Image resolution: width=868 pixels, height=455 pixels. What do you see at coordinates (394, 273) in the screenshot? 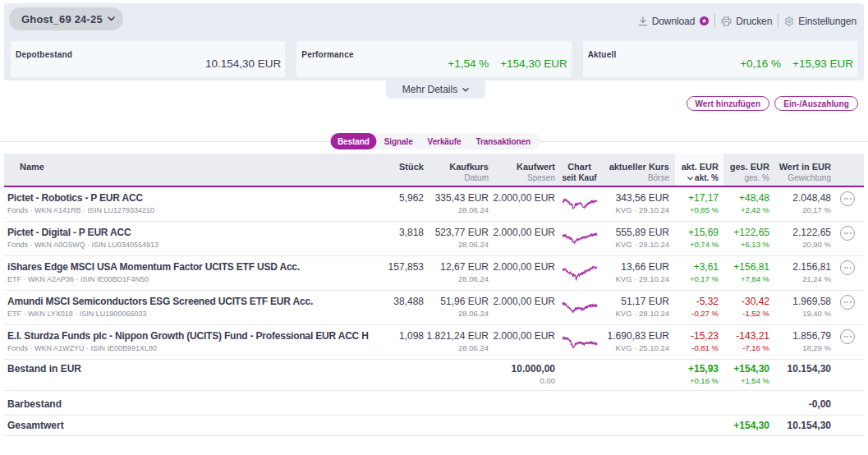
I see `stueck-cell: 157,853` at bounding box center [394, 273].